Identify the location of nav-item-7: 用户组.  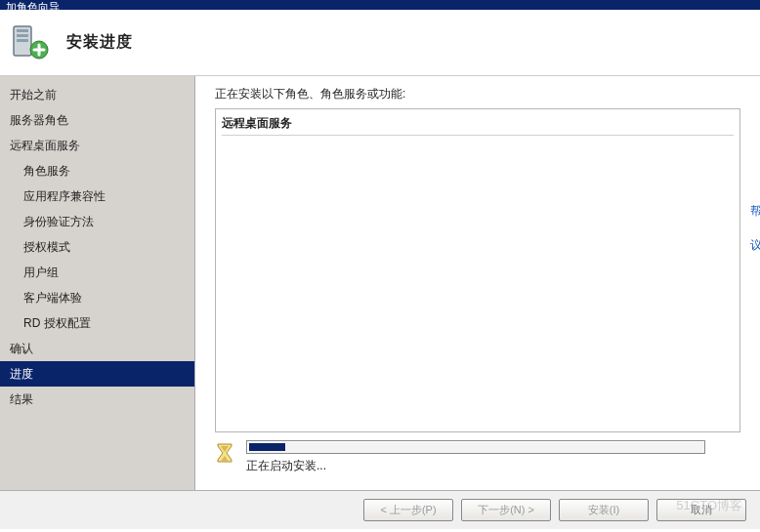
(98, 272).